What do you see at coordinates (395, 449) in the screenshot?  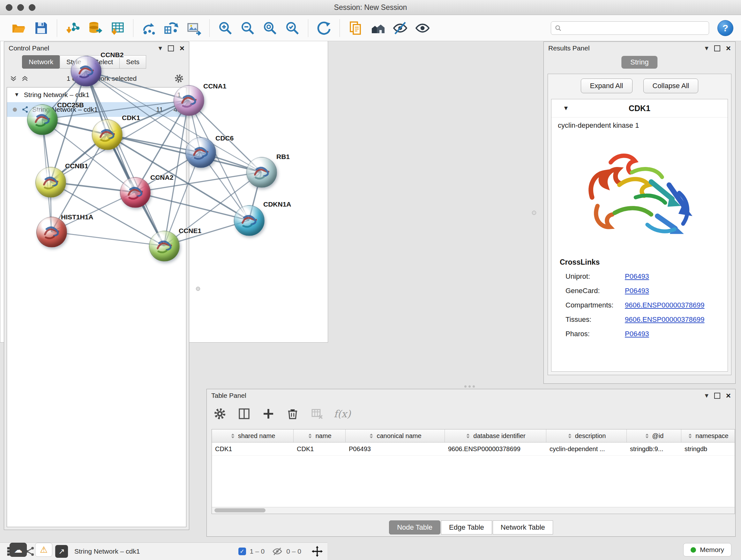 I see `cell-canonical-name: P06493` at bounding box center [395, 449].